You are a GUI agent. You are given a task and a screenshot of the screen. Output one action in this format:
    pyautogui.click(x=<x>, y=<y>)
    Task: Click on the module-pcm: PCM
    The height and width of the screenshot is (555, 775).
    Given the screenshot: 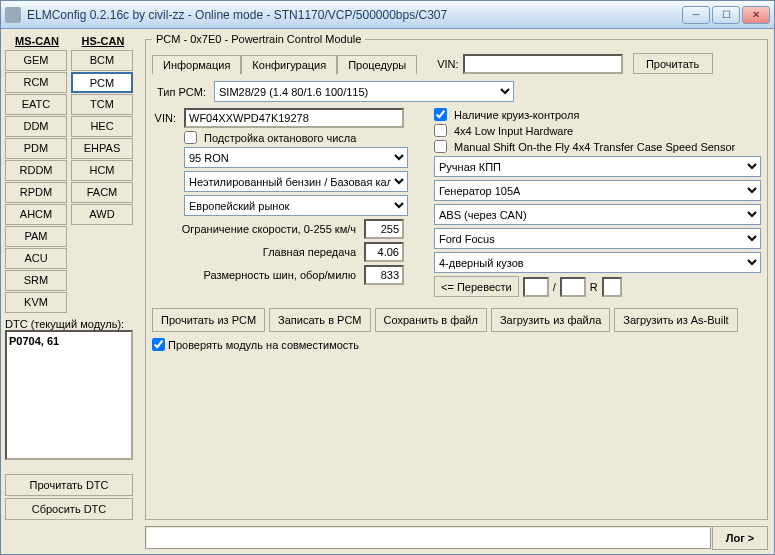 What is the action you would take?
    pyautogui.click(x=102, y=82)
    